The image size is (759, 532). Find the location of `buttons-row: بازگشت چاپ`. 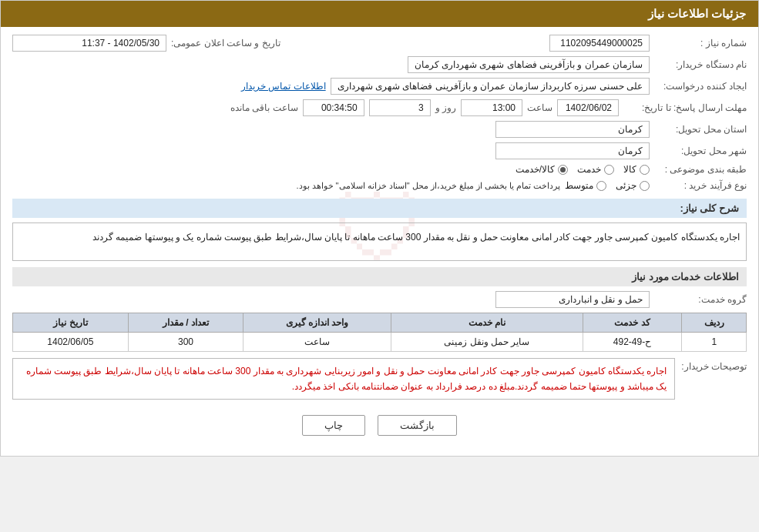

buttons-row: بازگشت چاپ is located at coordinates (379, 427).